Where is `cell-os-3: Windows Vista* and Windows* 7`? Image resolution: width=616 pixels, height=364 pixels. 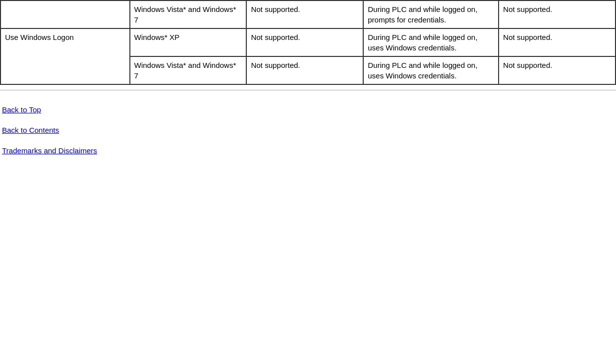 cell-os-3: Windows Vista* and Windows* 7 is located at coordinates (188, 70).